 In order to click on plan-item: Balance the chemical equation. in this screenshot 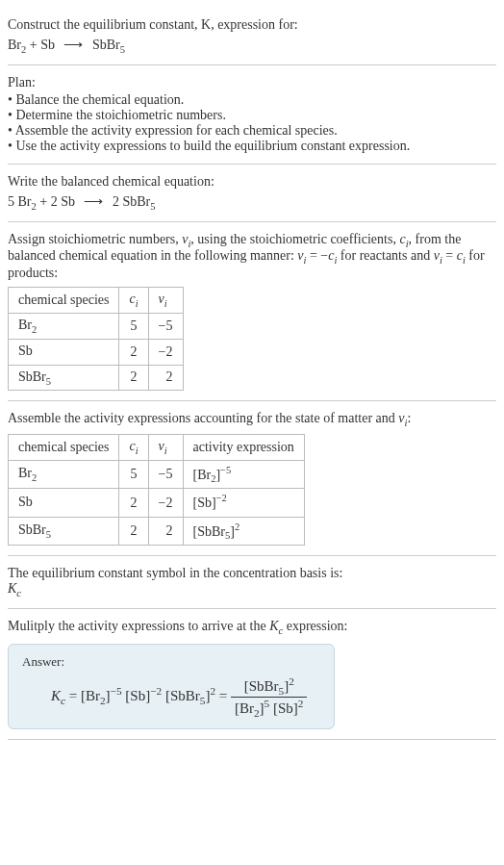, I will do `click(252, 100)`.